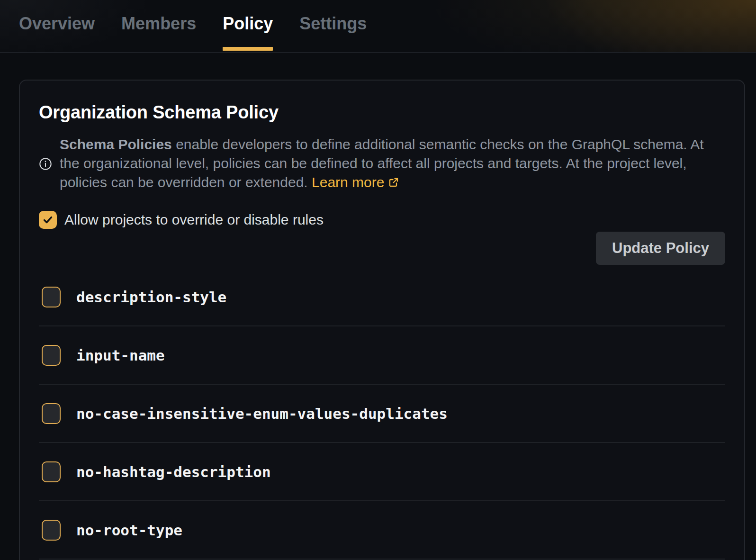 The width and height of the screenshot is (756, 560). I want to click on learn-more-link: Learn more, so click(348, 182).